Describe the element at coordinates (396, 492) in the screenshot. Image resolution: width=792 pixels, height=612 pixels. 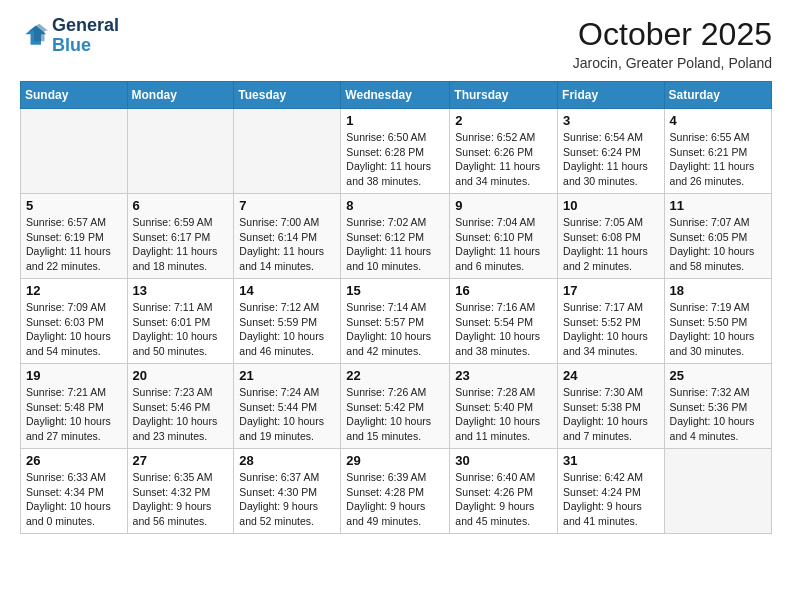
I see `calendar-cell: 29Sunrise: 6:39 AM Sunset: 4:28 PM Dayli…` at that location.